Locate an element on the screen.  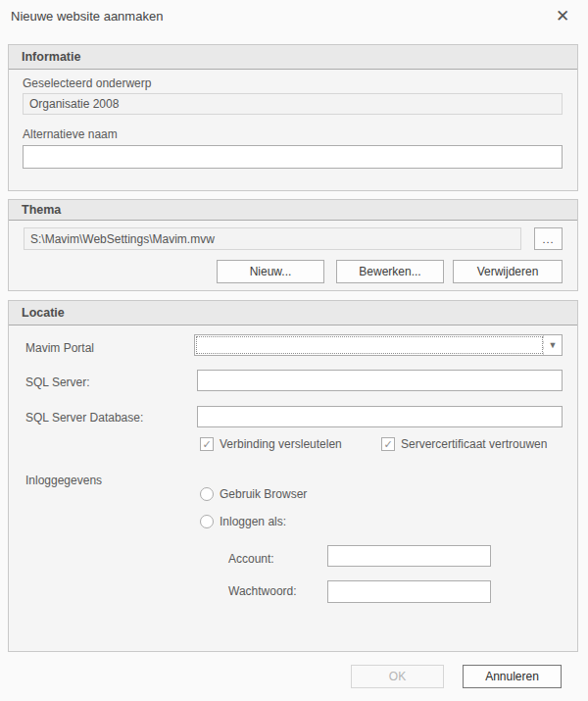
trust-certificate-checkbox: ✓ Servercertificaat vertrouwen is located at coordinates (465, 444).